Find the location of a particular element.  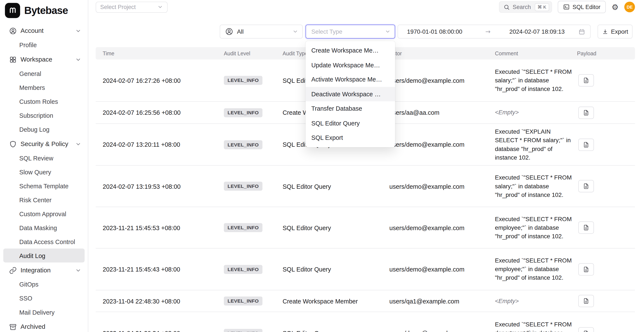

sidebar-item-integration: Integration is located at coordinates (44, 270).